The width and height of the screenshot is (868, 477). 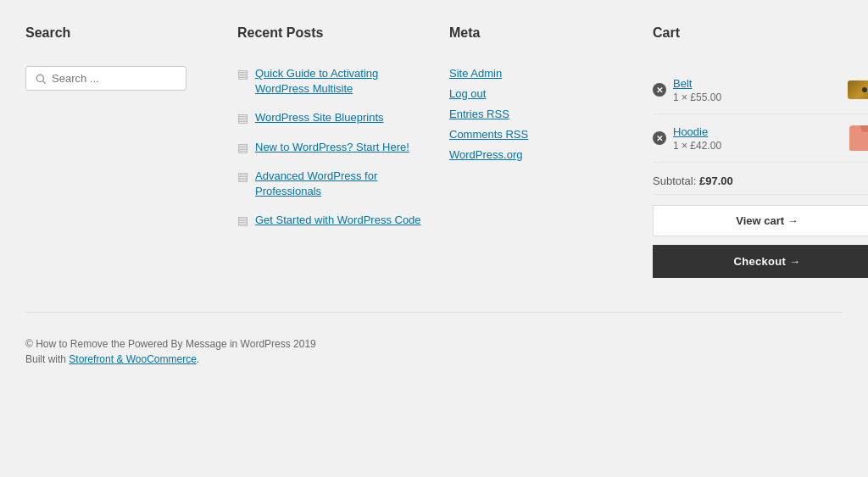 What do you see at coordinates (760, 152) in the screenshot?
I see `cart-widget: Cart ✕ Belt 1 × £55.00 ✕ Hoodie 1 × £42.…` at bounding box center [760, 152].